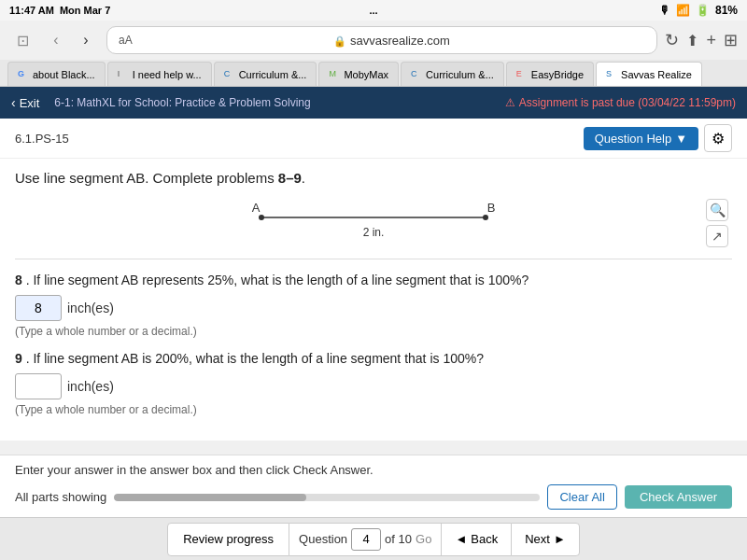  What do you see at coordinates (560, 539) in the screenshot?
I see `next-arrow-icon: ►` at bounding box center [560, 539].